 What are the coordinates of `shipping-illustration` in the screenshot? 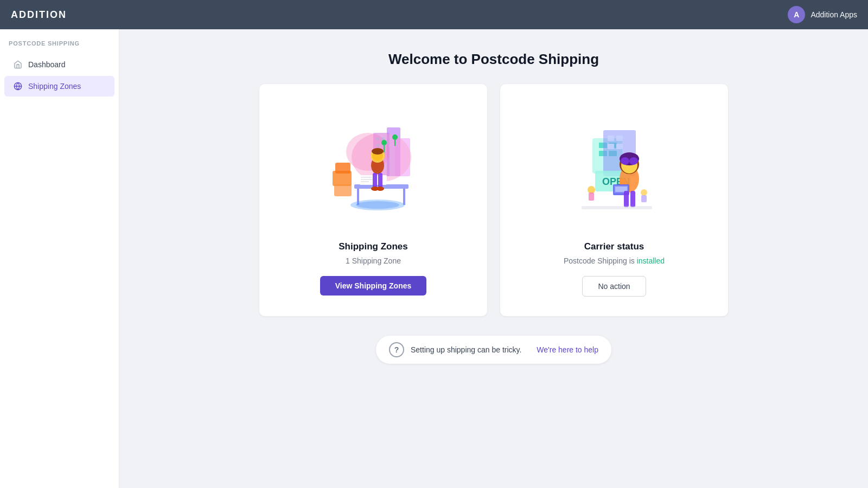 It's located at (373, 165).